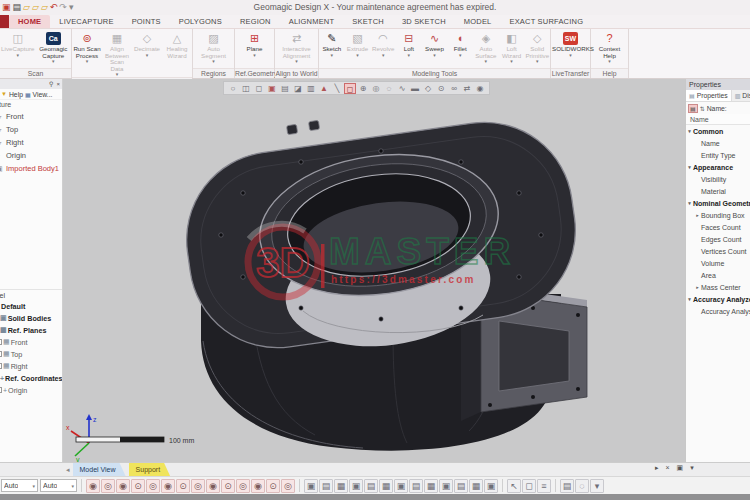 This screenshot has height=500, width=750. What do you see at coordinates (285, 88) in the screenshot?
I see `region-view-icon: ▤` at bounding box center [285, 88].